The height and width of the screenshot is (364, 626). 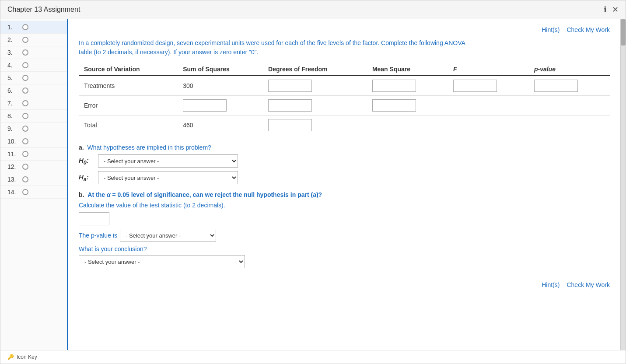 What do you see at coordinates (34, 66) in the screenshot?
I see `sidebar-item-4: 4.` at bounding box center [34, 66].